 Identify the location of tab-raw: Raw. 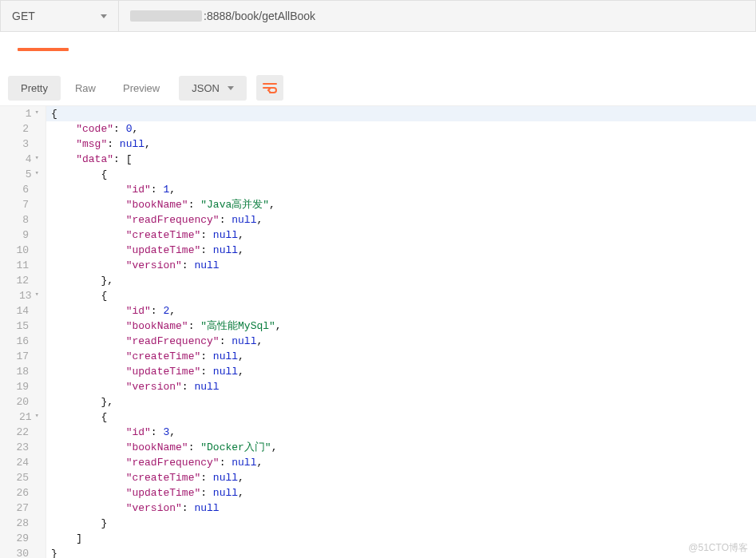
(85, 88).